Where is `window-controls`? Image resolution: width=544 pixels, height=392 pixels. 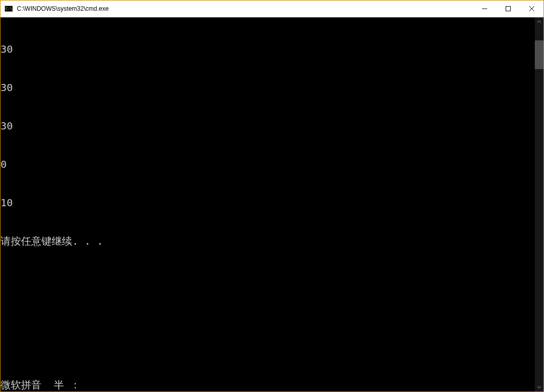
window-controls is located at coordinates (508, 9).